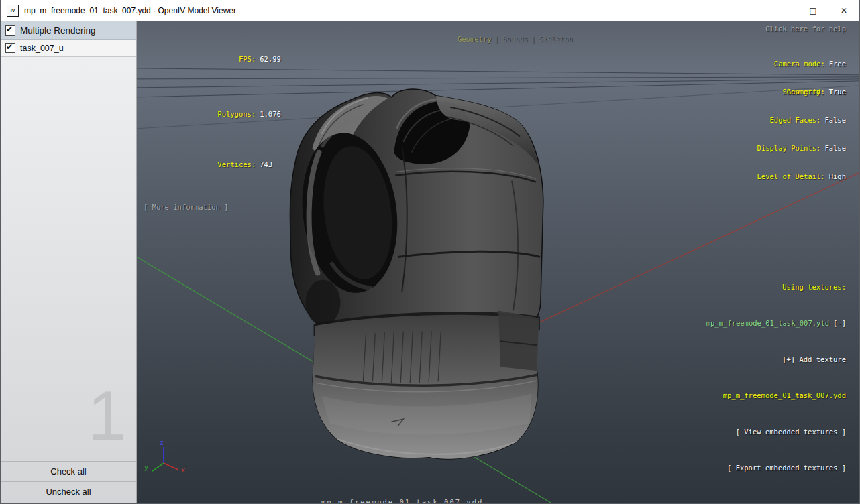 This screenshot has height=504, width=860. Describe the element at coordinates (806, 92) in the screenshot. I see `geometry-label: Geometry:` at that location.